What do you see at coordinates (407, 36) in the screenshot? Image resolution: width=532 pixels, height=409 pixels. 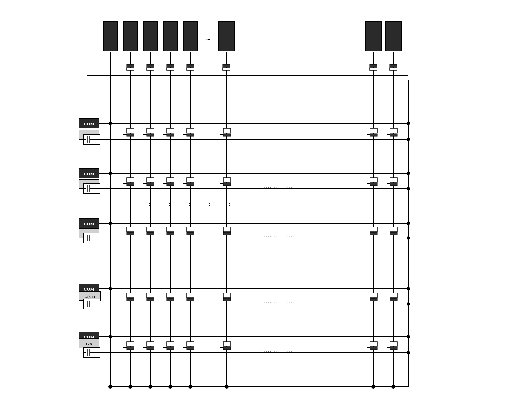 I see `svg-text: Dn` at bounding box center [407, 36].